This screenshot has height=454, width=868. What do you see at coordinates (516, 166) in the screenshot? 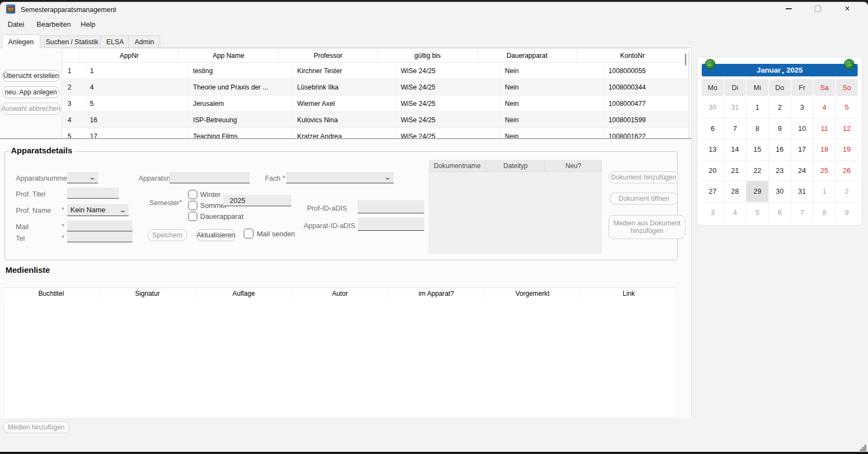
I see `column-header: Dateityp` at bounding box center [516, 166].